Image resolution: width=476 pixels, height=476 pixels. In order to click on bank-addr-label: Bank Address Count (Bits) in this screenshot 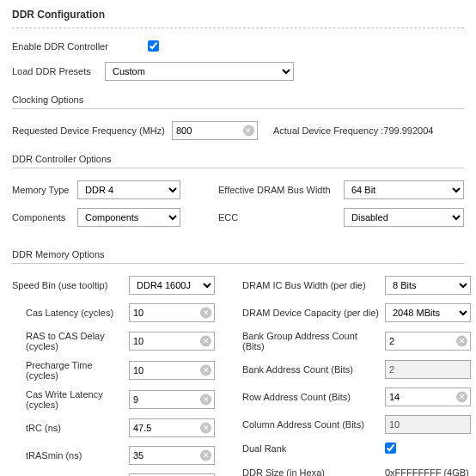, I will do `click(311, 369)`.